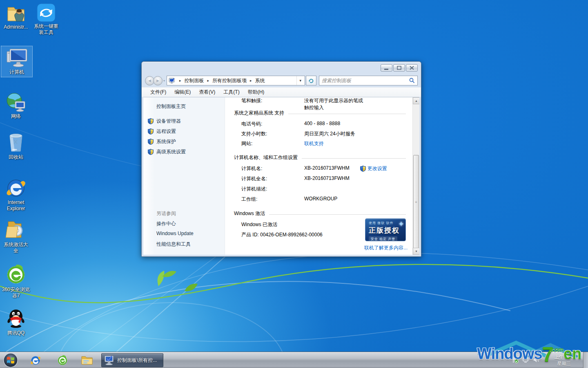 The image size is (588, 368). I want to click on address-dropdown-button: ▾, so click(300, 81).